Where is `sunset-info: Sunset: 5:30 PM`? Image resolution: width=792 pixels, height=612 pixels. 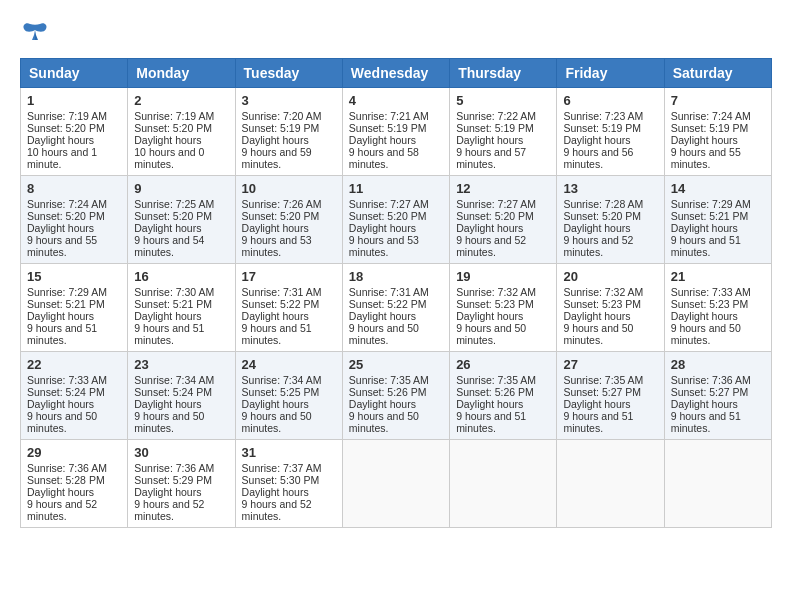 sunset-info: Sunset: 5:30 PM is located at coordinates (289, 480).